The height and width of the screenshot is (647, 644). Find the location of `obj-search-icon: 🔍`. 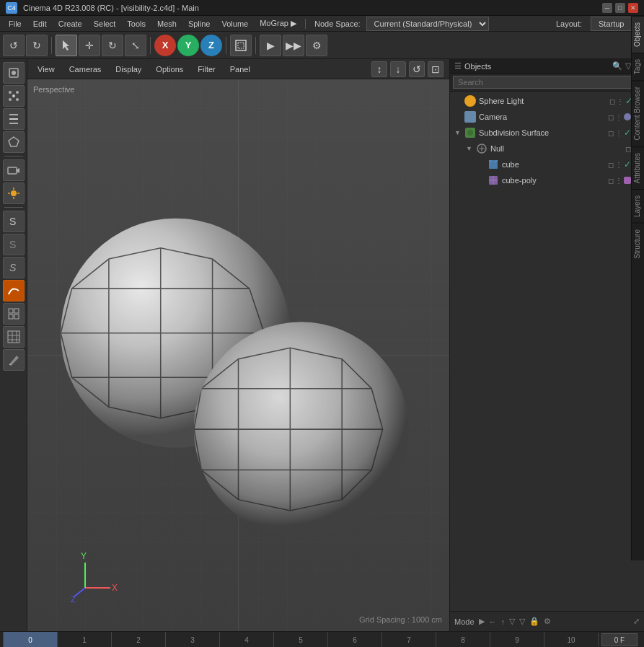

obj-search-icon: 🔍 is located at coordinates (617, 66).